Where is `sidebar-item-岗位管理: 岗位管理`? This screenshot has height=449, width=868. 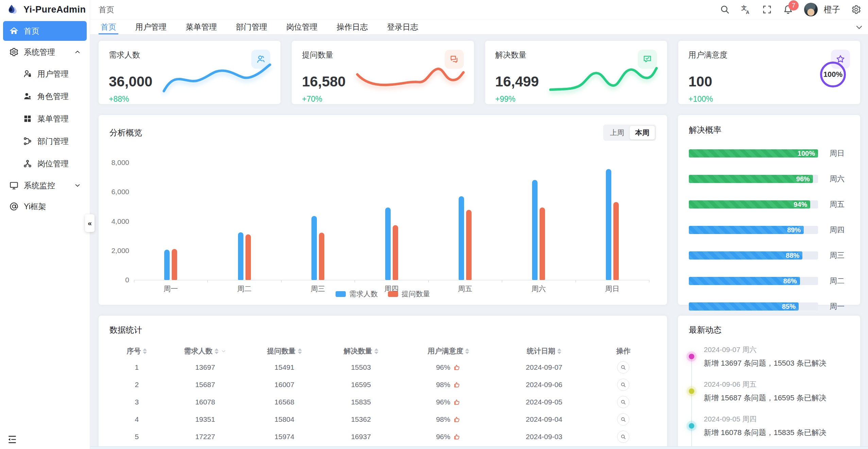 sidebar-item-岗位管理: 岗位管理 is located at coordinates (45, 164).